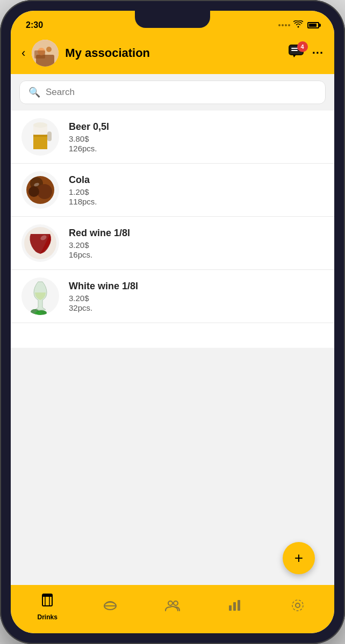  What do you see at coordinates (196, 192) in the screenshot?
I see `product-price-cola: 1.20$` at bounding box center [196, 192].